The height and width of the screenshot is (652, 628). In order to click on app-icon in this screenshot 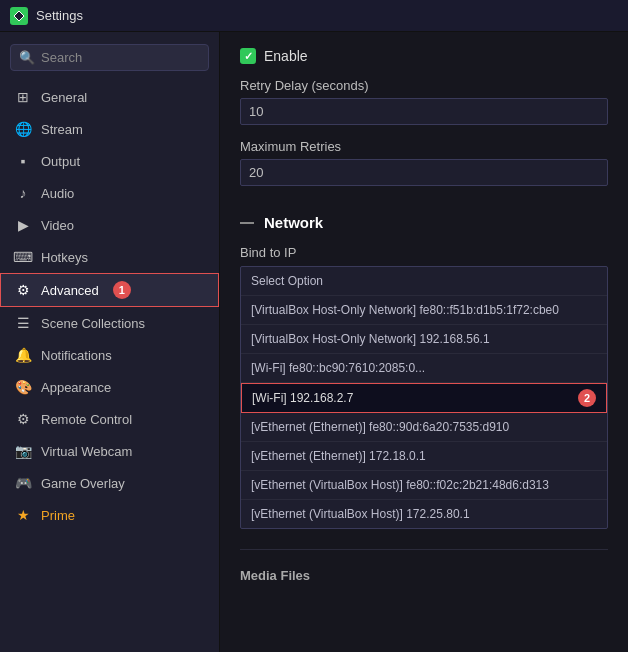, I will do `click(19, 16)`.